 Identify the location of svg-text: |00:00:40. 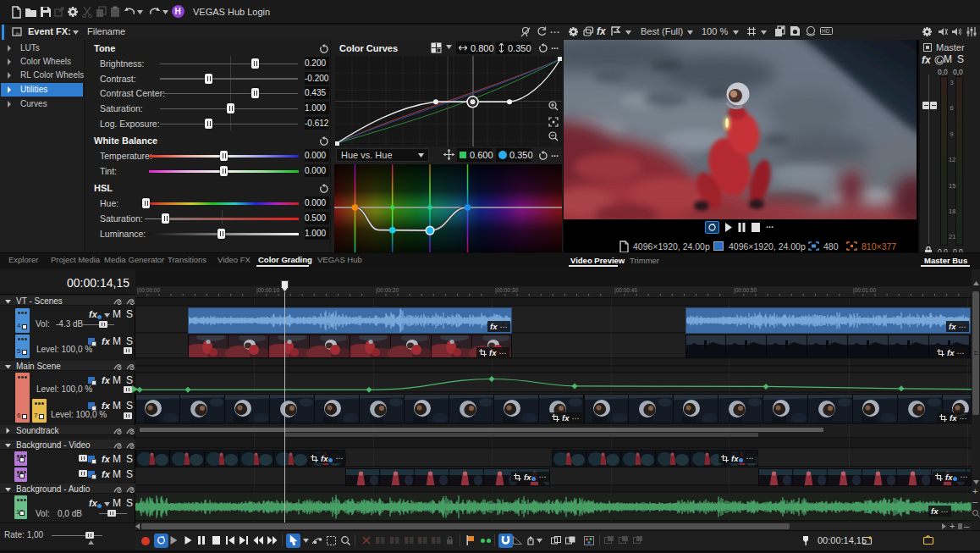
(626, 290).